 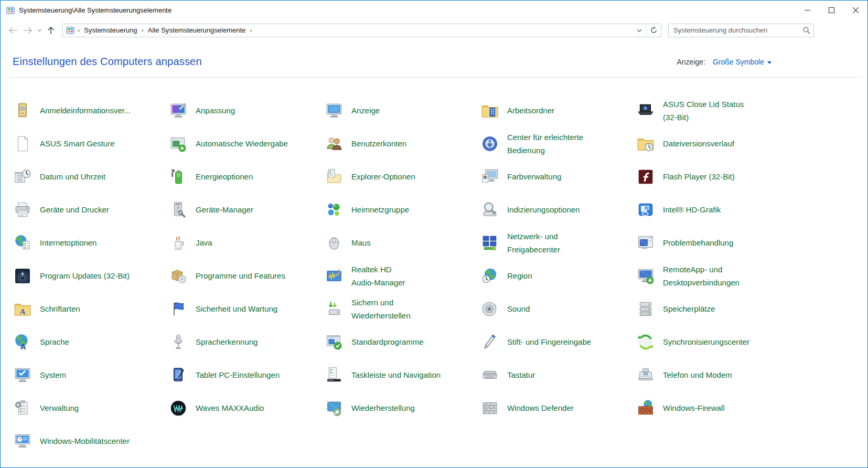 What do you see at coordinates (383, 176) in the screenshot?
I see `item-label: Explorer-Optionen` at bounding box center [383, 176].